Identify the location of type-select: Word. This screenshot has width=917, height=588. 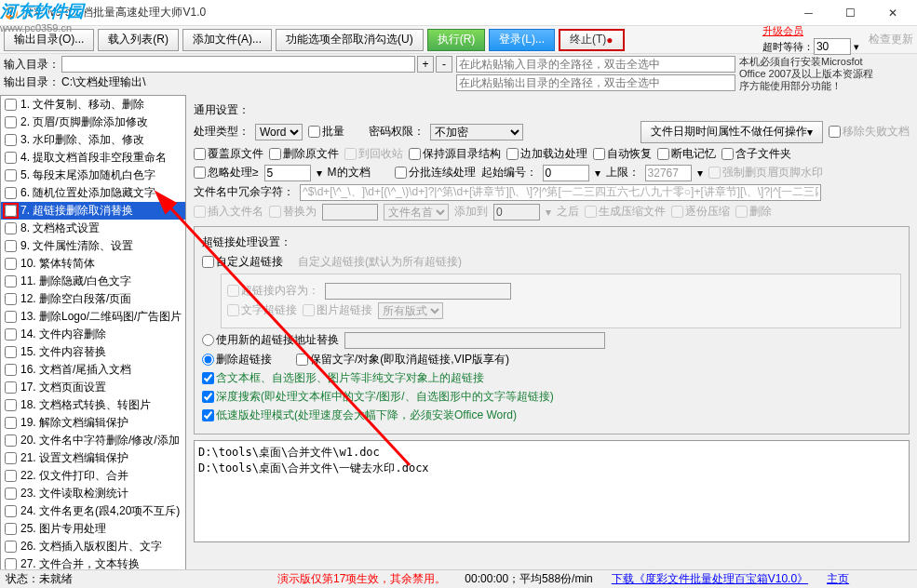
(279, 132).